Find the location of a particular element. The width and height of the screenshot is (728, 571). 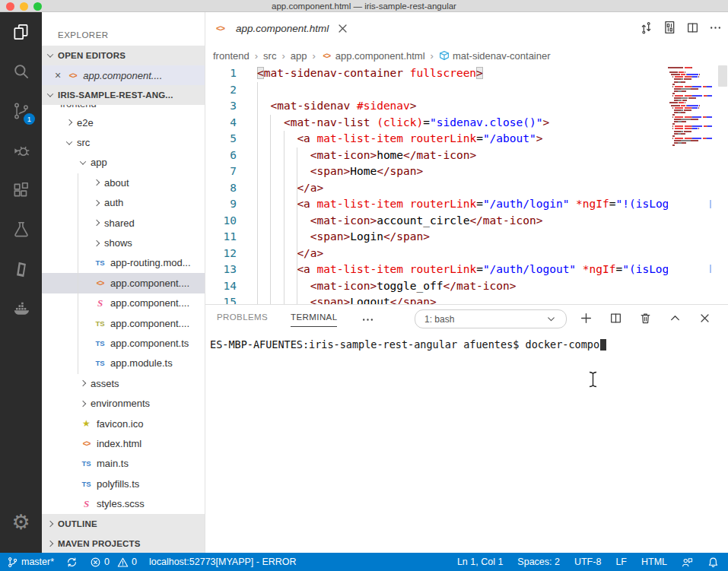

tree-file-app-component-ts: TSapp.component.ts is located at coordinates (123, 343).